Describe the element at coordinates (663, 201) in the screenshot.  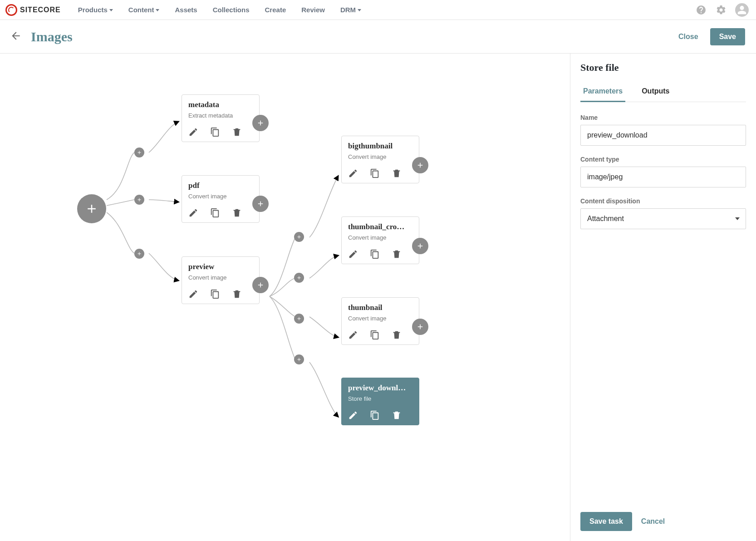
I see `content-disposition-label: Content disposition` at that location.